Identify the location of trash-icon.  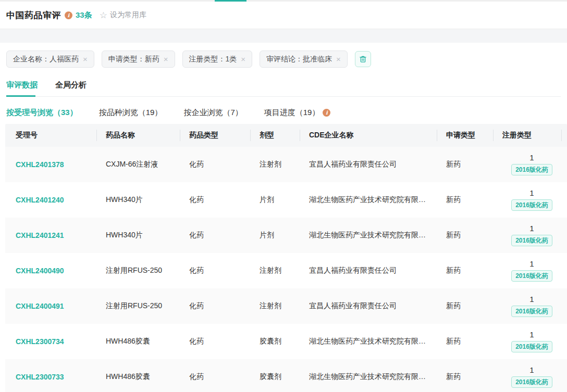
(363, 59).